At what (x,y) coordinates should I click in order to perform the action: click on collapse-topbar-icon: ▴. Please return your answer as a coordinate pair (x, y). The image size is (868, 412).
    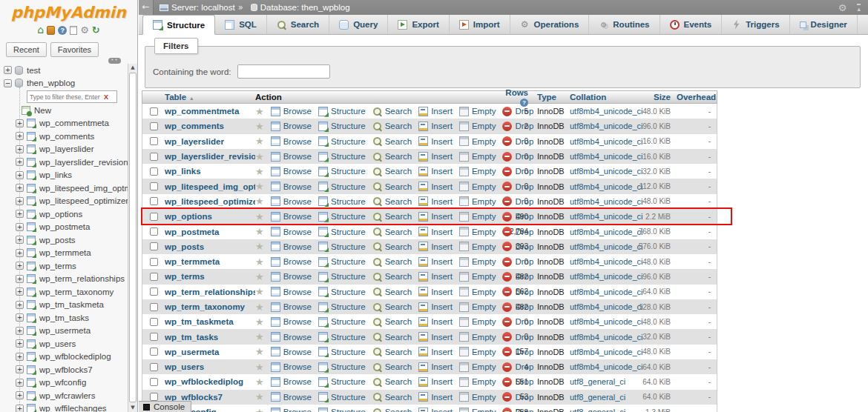
    Looking at the image, I should click on (859, 7).